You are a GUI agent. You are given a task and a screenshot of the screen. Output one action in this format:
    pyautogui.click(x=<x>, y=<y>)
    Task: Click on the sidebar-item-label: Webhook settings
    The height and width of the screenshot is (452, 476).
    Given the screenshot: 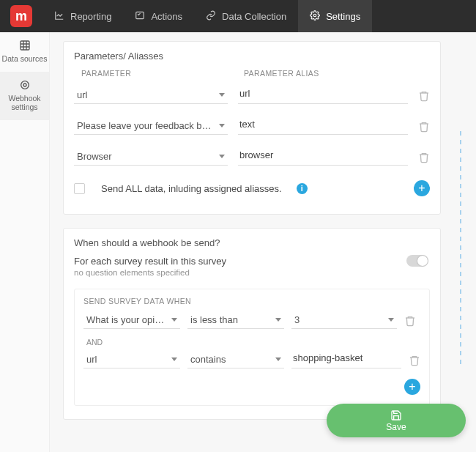 What is the action you would take?
    pyautogui.click(x=24, y=103)
    